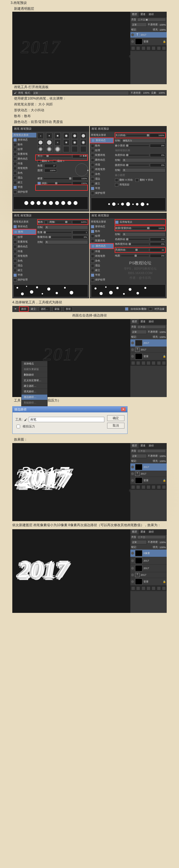 This screenshot has width=179, height=868. What do you see at coordinates (34, 375) in the screenshot?
I see `ctx-delete-path: 删除路径` at bounding box center [34, 375].